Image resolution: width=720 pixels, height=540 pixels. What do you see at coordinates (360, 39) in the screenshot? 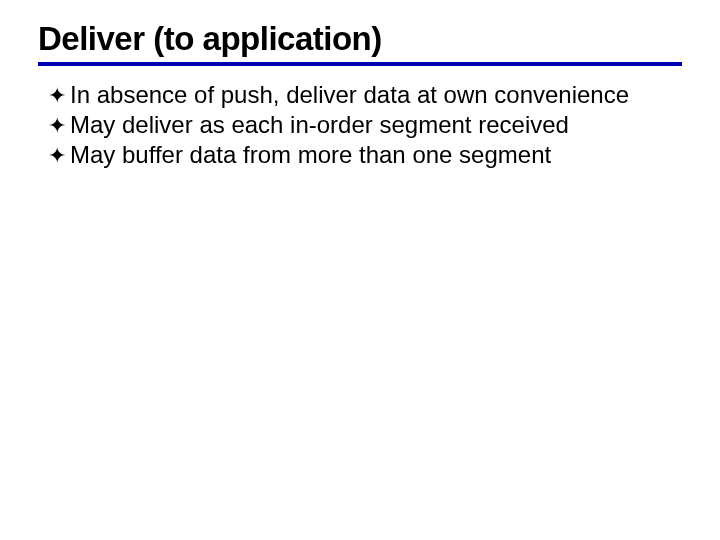
I see `page-title: Deliver (to application)` at bounding box center [360, 39].